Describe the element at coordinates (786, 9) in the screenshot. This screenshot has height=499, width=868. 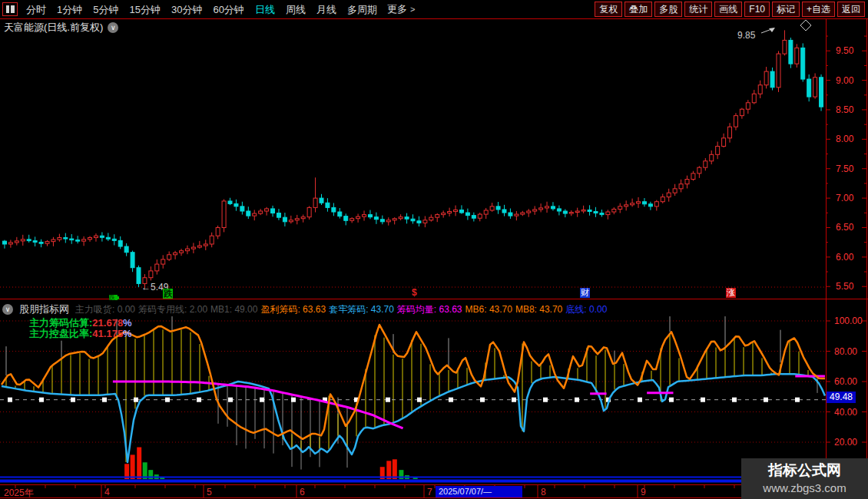
I see `toolbar-button-标记: 标记` at that location.